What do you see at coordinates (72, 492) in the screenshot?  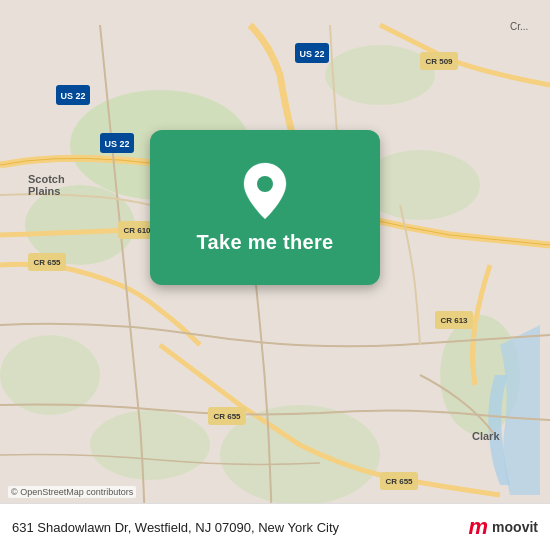 I see `osm-attribution: © OpenStreetMap contributors` at bounding box center [72, 492].